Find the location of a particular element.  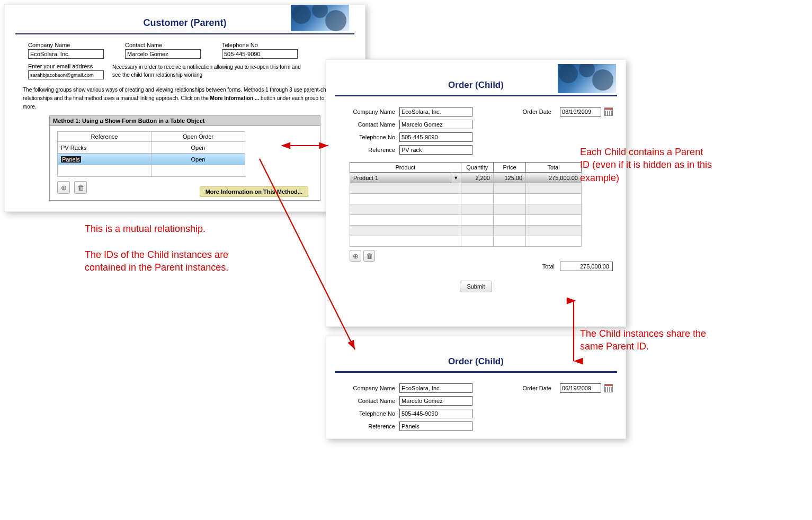

method1-group: Method 1: Using a Show Form Button in a … is located at coordinates (185, 158).